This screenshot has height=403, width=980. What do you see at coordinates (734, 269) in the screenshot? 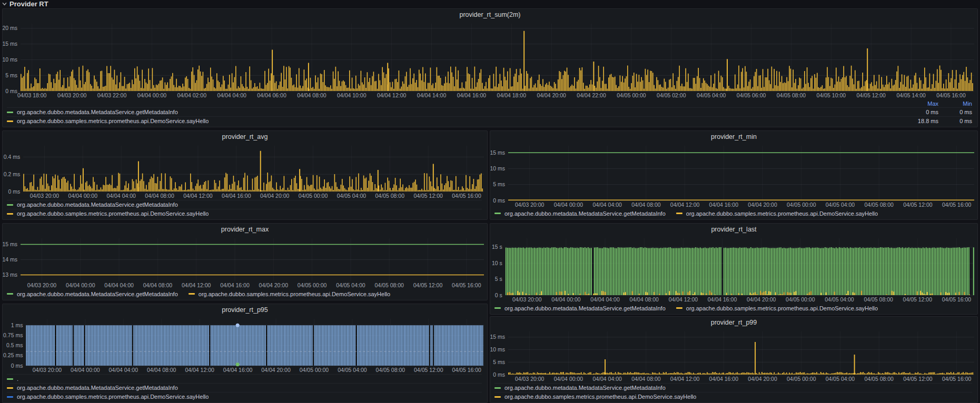
I see `panel-provider_rt_last: provider_rt_last0 s5 s10 s15 s04/03 20:0…` at bounding box center [734, 269].